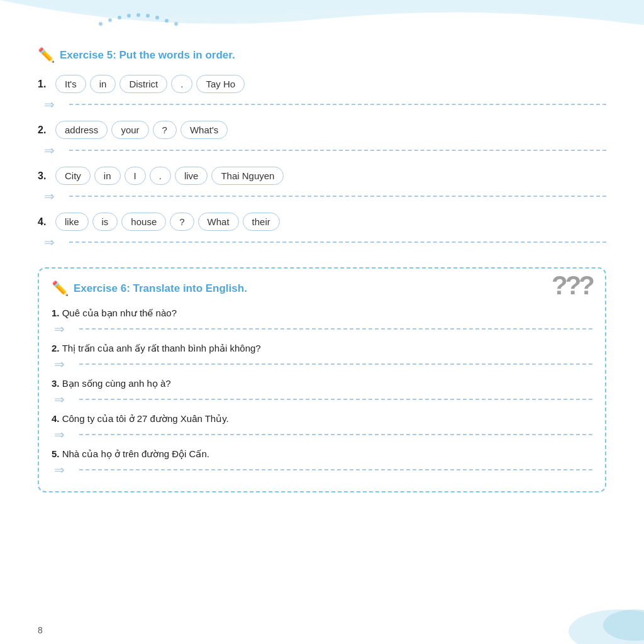 The width and height of the screenshot is (644, 644). What do you see at coordinates (45, 176) in the screenshot?
I see `question-num-3: 3.` at bounding box center [45, 176].